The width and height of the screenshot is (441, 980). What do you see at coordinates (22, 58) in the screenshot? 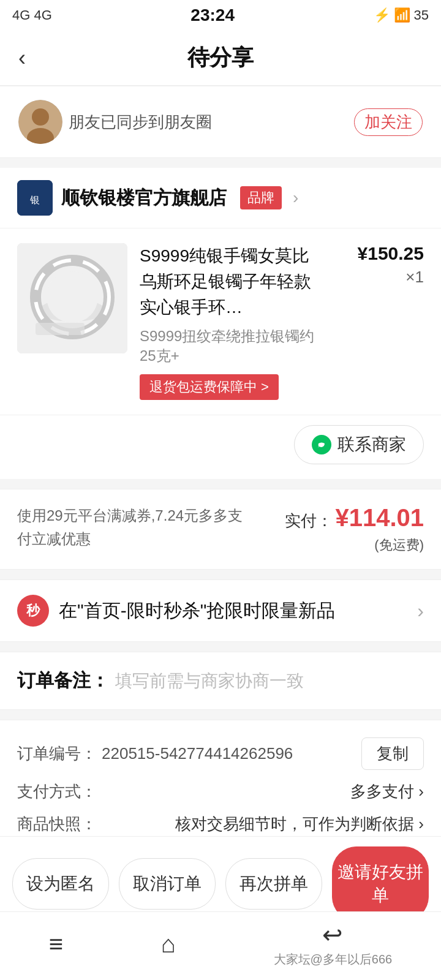
I see `back-button: ‹` at bounding box center [22, 58].